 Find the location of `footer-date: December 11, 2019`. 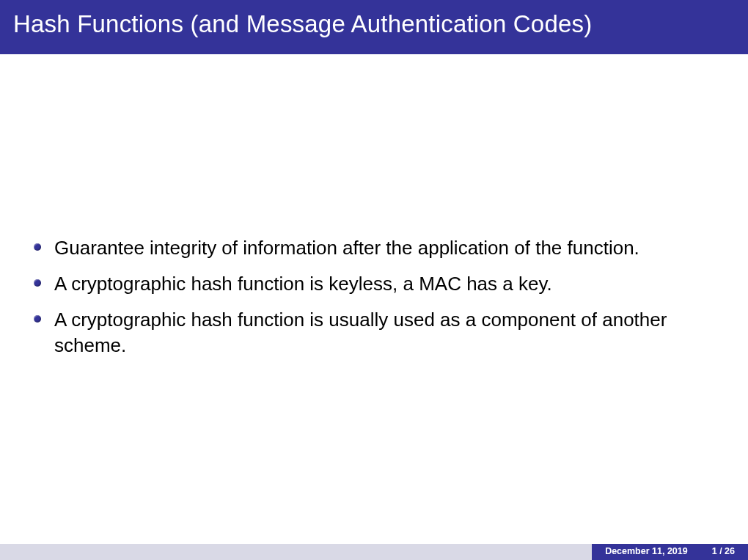

footer-date: December 11, 2019 is located at coordinates (647, 552).